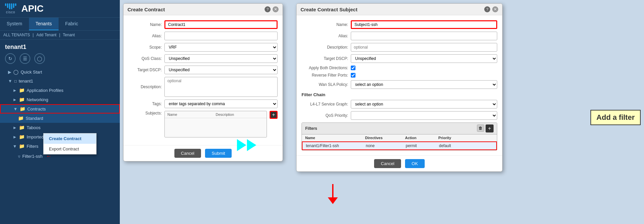 This screenshot has width=644, height=224. I want to click on filters-col-action-header: Action, so click(422, 138).